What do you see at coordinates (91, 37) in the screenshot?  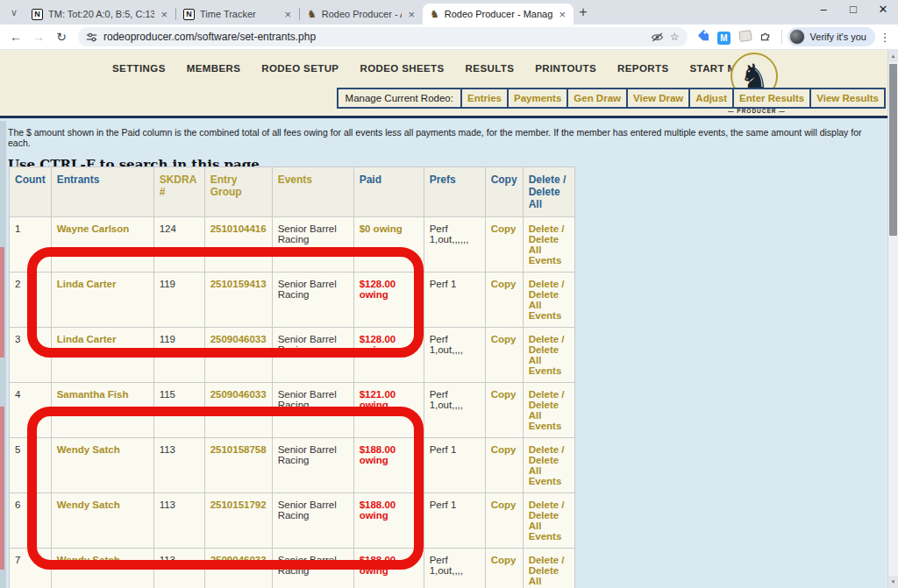 I see `site-settings-icon` at bounding box center [91, 37].